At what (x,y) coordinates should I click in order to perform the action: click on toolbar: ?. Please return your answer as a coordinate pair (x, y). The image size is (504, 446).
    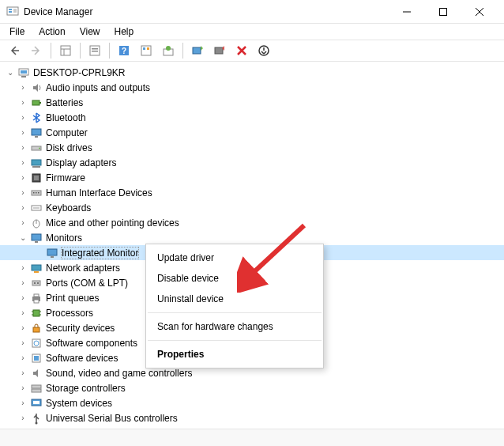
    Looking at the image, I should click on (252, 51).